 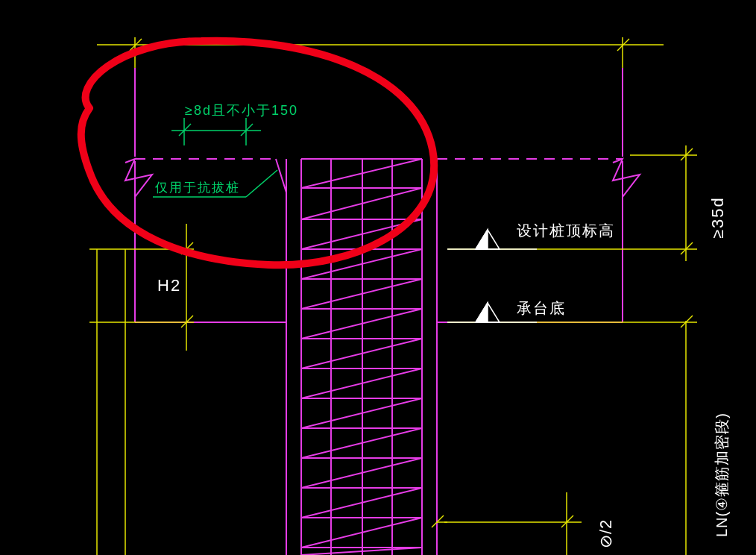 What do you see at coordinates (541, 309) in the screenshot?
I see `cap-bottom-label: 承台底` at bounding box center [541, 309].